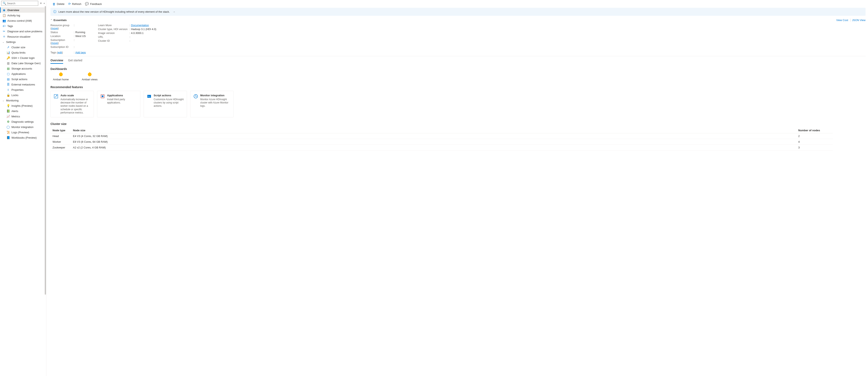 This screenshot has width=868, height=376. Describe the element at coordinates (23, 127) in the screenshot. I see `nav-monitor-integration: ◯Monitor integration` at that location.